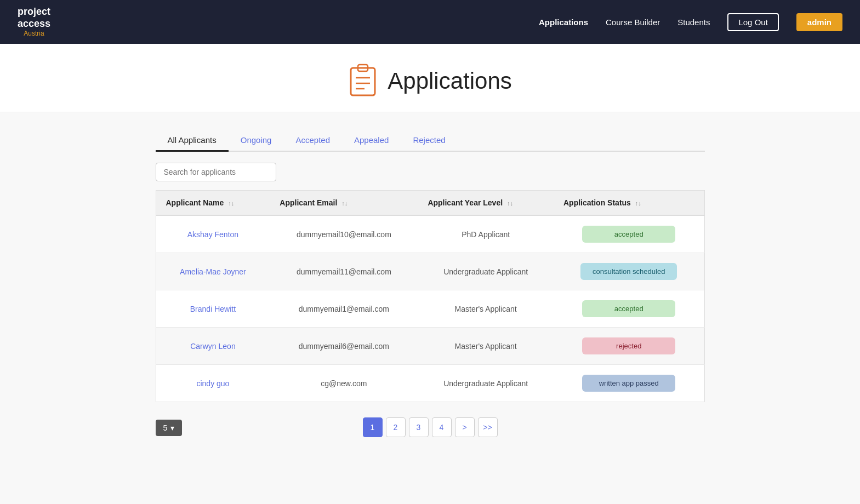  I want to click on pagination-container: 5 ▾ 1234>>>, so click(430, 420).